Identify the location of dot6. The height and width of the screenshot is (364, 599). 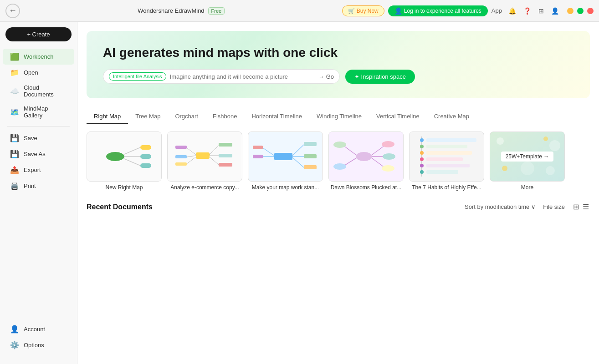
(422, 172).